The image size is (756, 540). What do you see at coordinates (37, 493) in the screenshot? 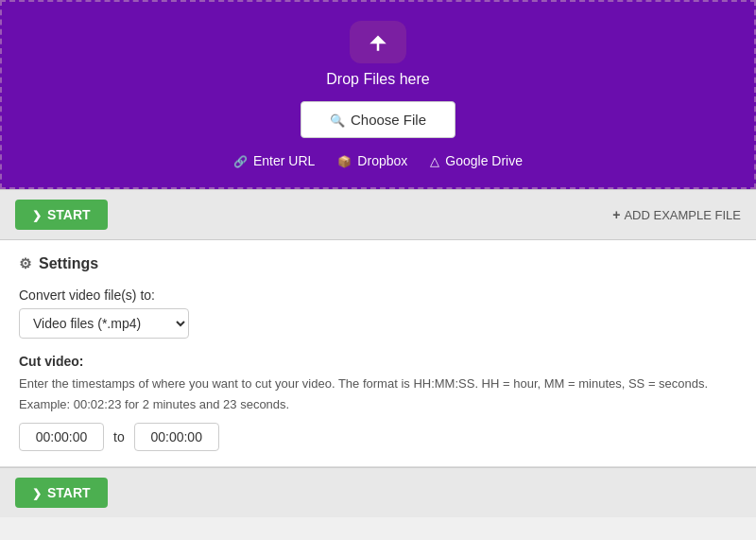
I see `chevron-right-icon-bottom` at bounding box center [37, 493].